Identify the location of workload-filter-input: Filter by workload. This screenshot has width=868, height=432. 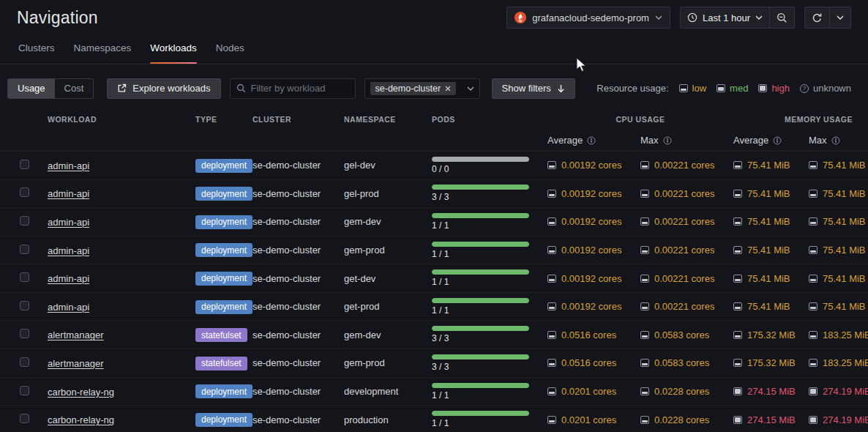
(293, 89).